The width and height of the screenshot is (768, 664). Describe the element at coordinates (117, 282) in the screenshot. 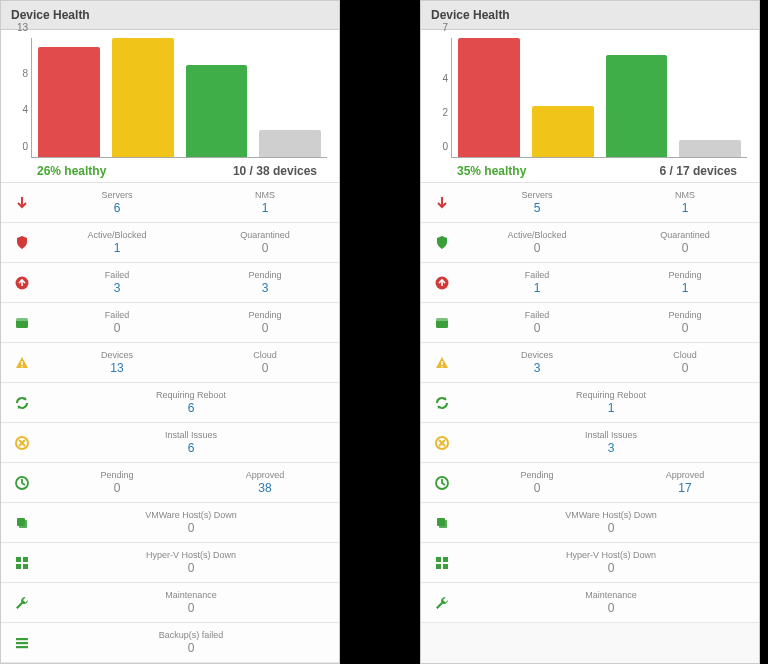

I see `status-cell: Failed3` at that location.